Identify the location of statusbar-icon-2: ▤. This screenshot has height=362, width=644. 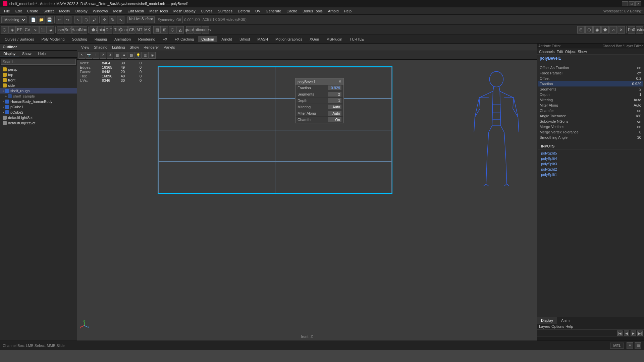
(638, 346).